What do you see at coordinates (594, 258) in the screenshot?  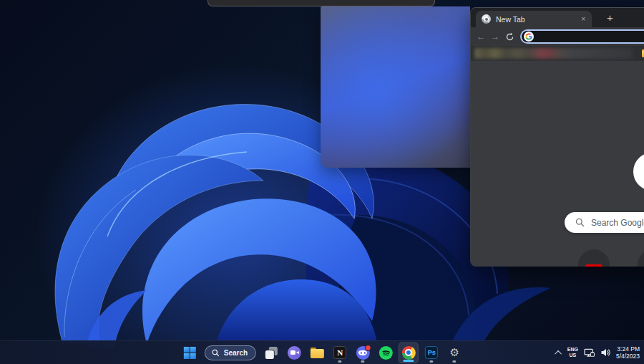 I see `shortcut-tile-tnt: Tnt` at bounding box center [594, 258].